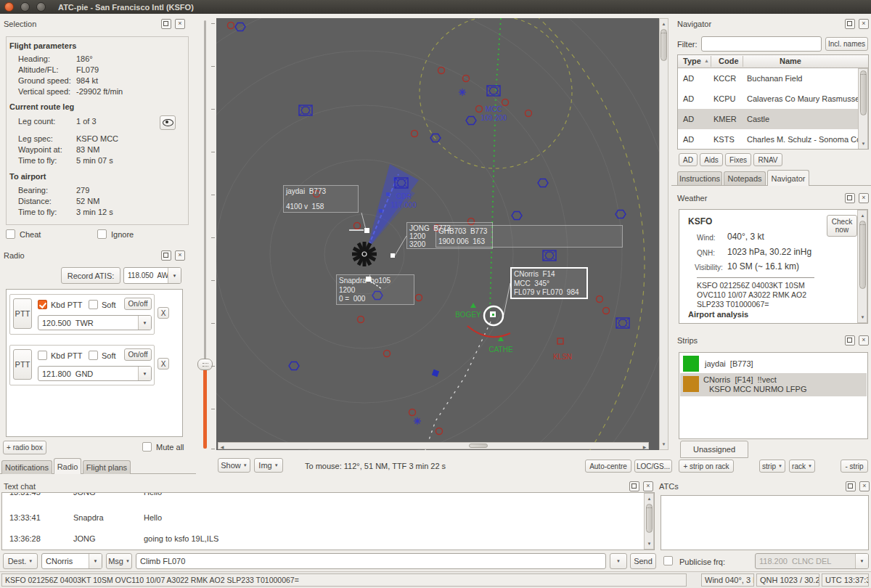  What do you see at coordinates (790, 61) in the screenshot?
I see `column-header-name: Name` at bounding box center [790, 61].